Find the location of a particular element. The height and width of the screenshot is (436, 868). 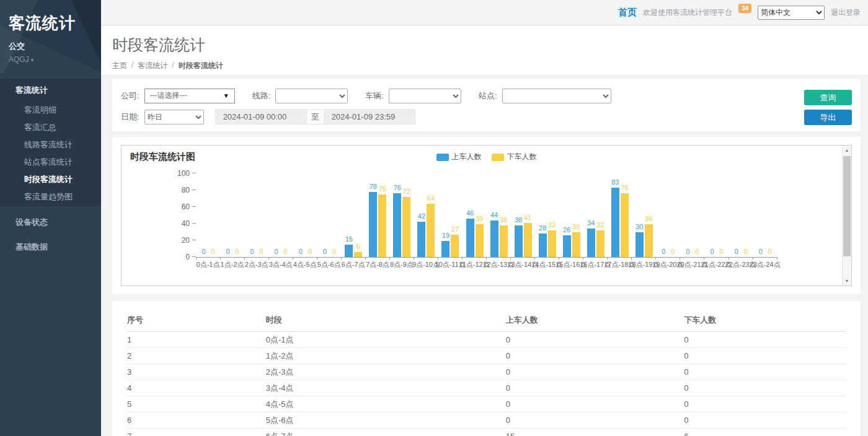

table-row: 10点-1点00 is located at coordinates (486, 340).